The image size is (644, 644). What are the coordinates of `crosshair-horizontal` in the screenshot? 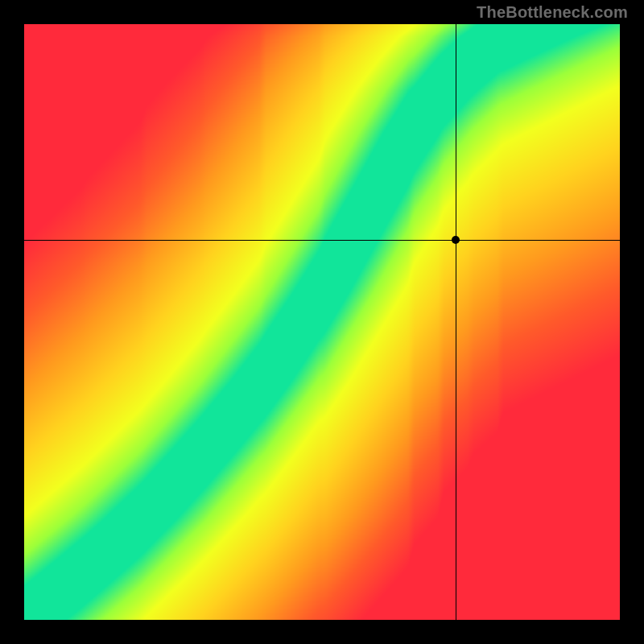 It's located at (322, 240).